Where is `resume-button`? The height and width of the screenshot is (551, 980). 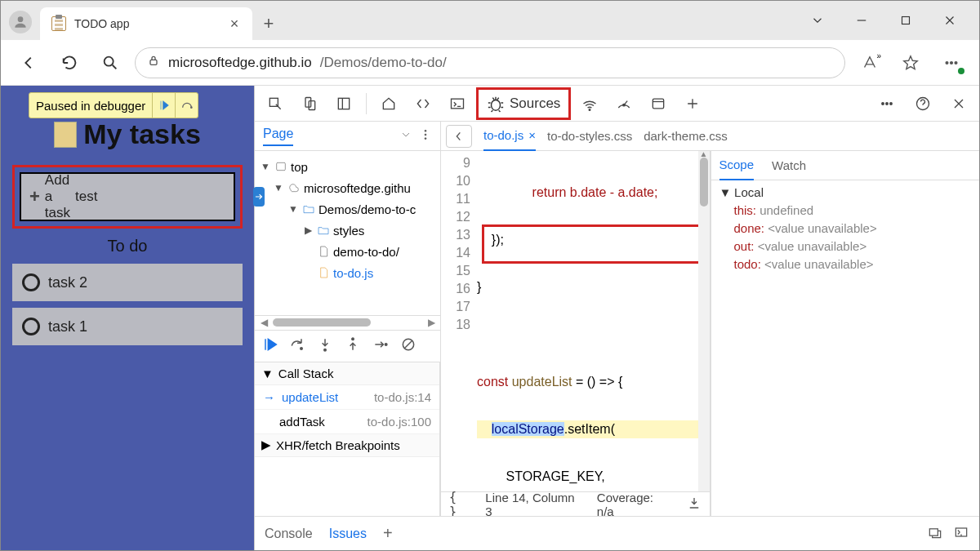 resume-button is located at coordinates (270, 346).